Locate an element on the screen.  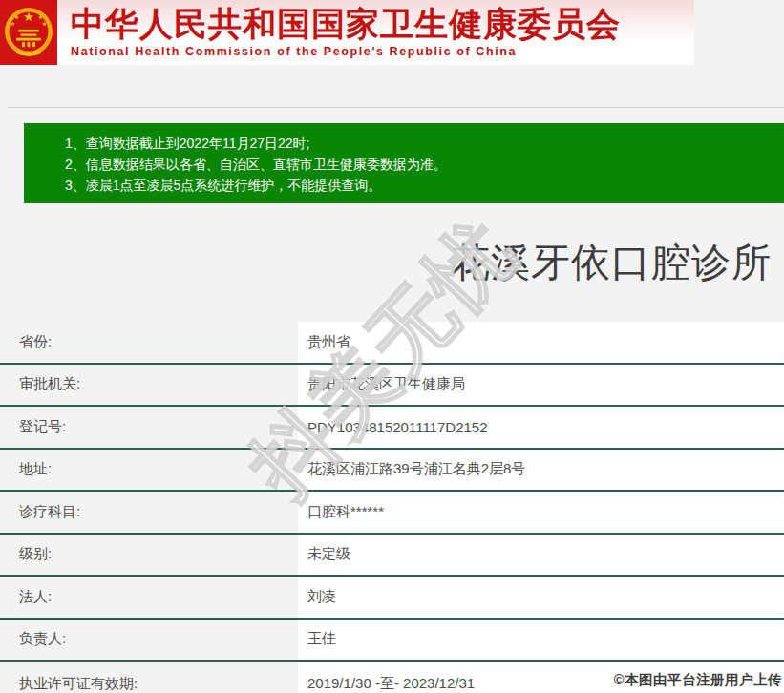
field-label: 省份: is located at coordinates (149, 342).